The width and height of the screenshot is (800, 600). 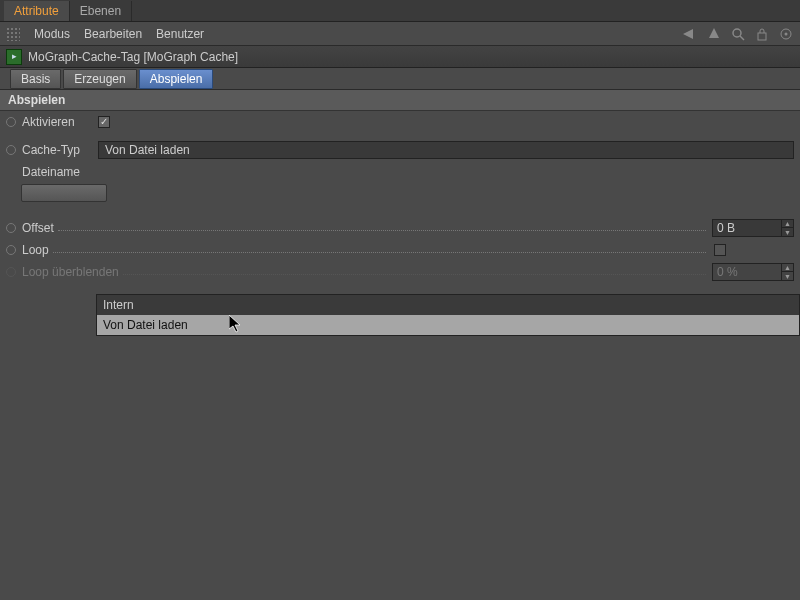 I want to click on object-header: ▸ MoGraph-Cache-Tag [MoGraph Cache], so click(x=400, y=57).